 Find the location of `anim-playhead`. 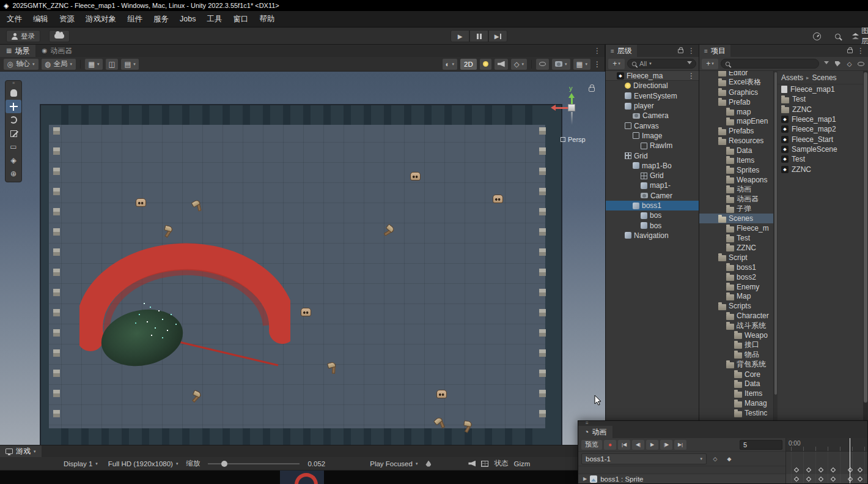

anim-playhead is located at coordinates (850, 461).